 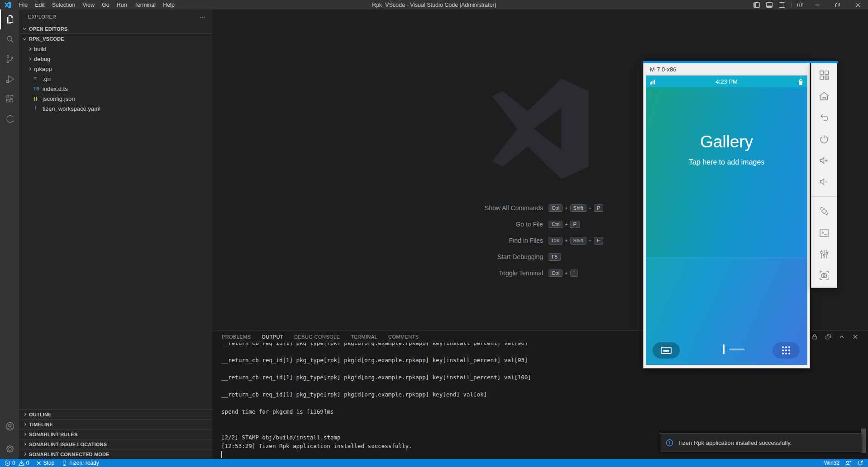 What do you see at coordinates (404, 337) in the screenshot?
I see `tab-comments: COMMENTS` at bounding box center [404, 337].